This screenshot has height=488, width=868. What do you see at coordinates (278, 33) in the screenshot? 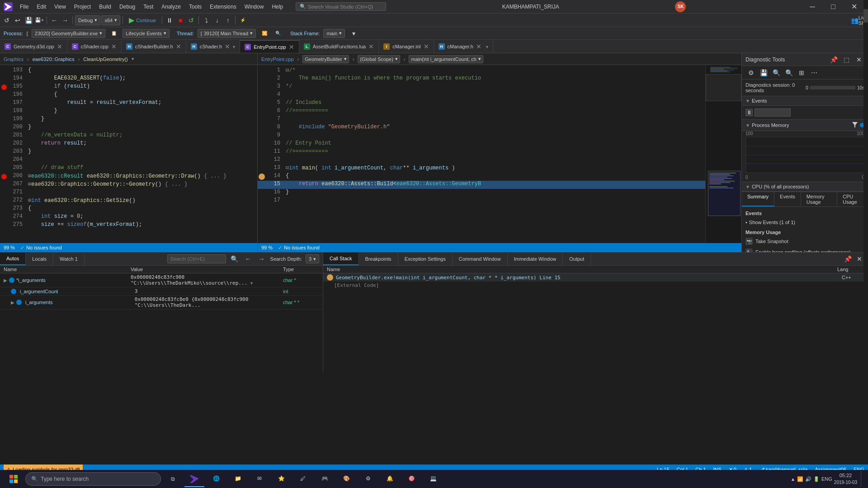
I see `thread-filter: 🔍` at bounding box center [278, 33].